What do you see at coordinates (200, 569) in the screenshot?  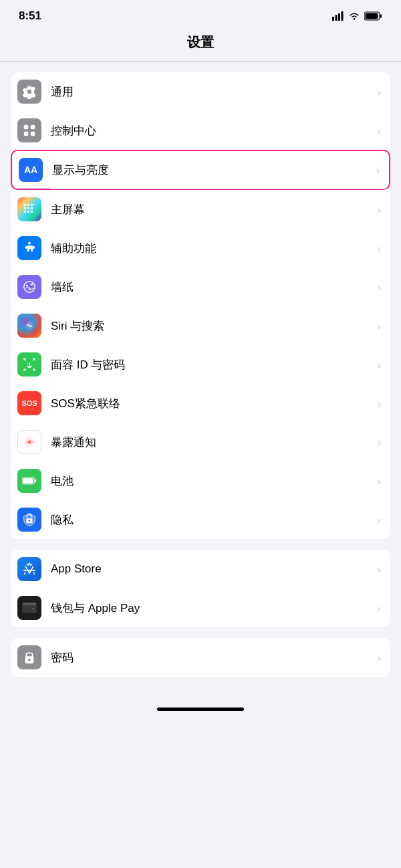 I see `settings-row-appstore: App Store ›` at bounding box center [200, 569].